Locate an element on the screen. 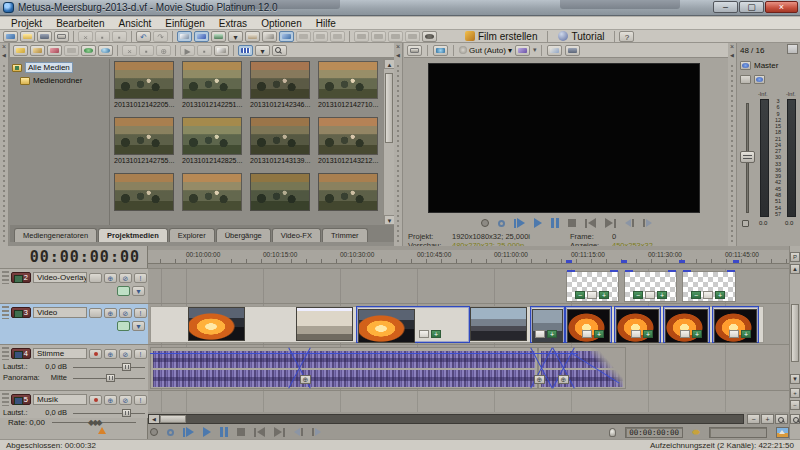 The width and height of the screenshot is (800, 450). hover-scrub-cursor-icon is located at coordinates (222, 50).